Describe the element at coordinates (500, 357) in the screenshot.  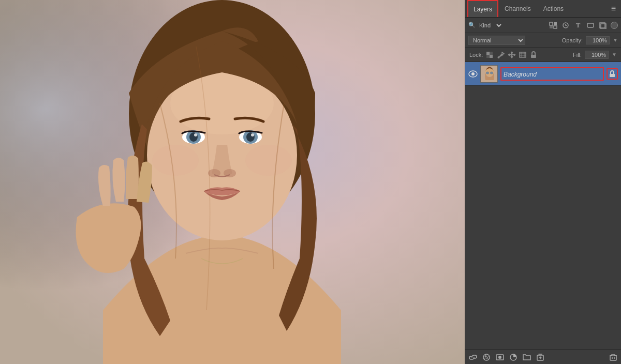
I see `add-layer-mask-button` at that location.